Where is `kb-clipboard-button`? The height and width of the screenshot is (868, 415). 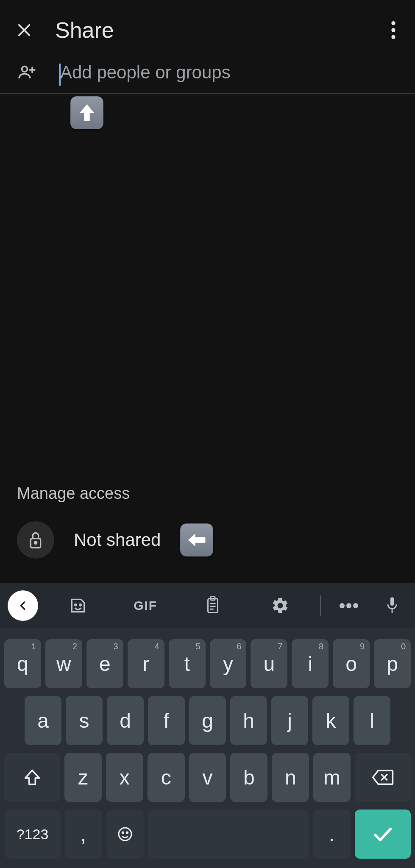
kb-clipboard-button is located at coordinates (213, 606).